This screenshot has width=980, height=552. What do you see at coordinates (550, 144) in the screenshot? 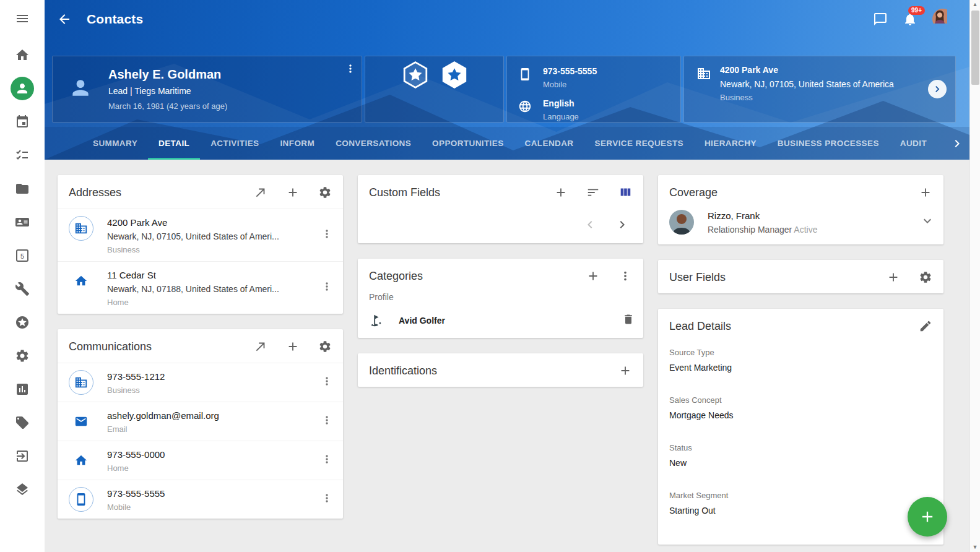
I see `tab-calendar: CALENDAR` at bounding box center [550, 144].